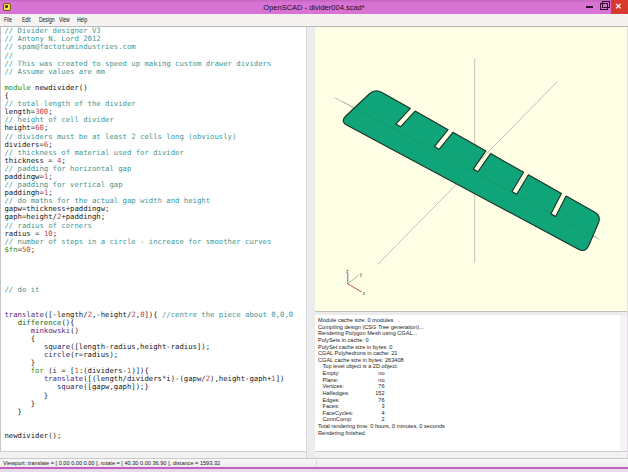  What do you see at coordinates (382, 380) in the screenshot?
I see `console-line: Plane:no` at bounding box center [382, 380].